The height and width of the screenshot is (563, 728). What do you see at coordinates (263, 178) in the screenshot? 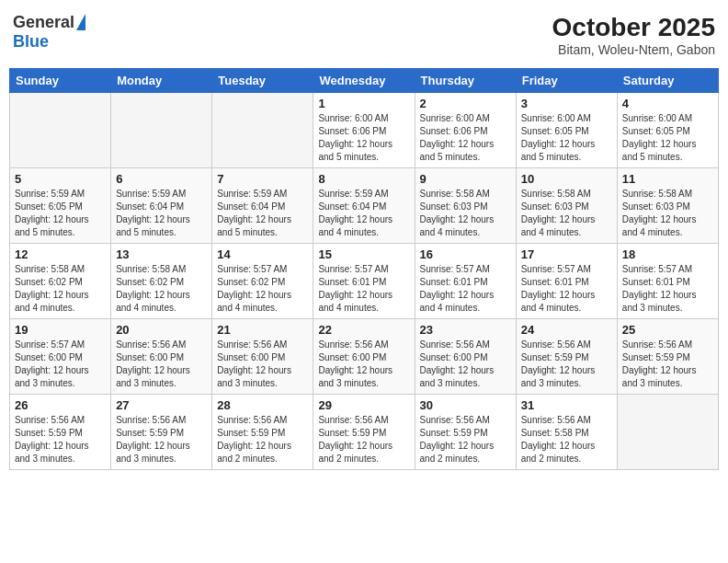
I see `day-number: 7` at bounding box center [263, 178].